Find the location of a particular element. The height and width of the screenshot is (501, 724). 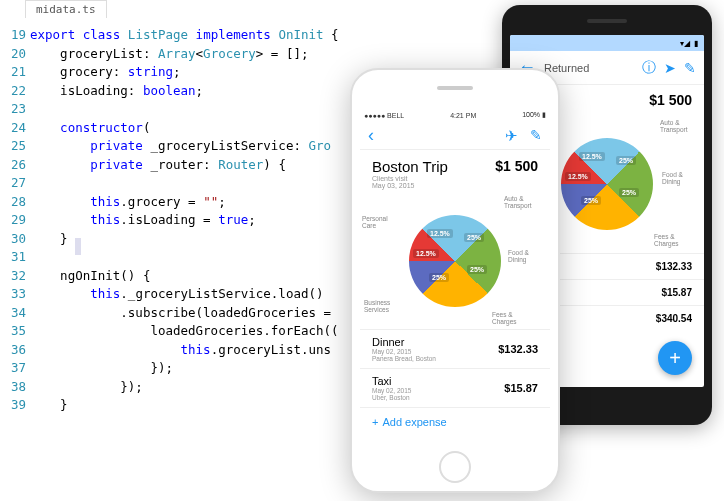

code-line: 28 this.grocery = ""; is located at coordinates (180, 202).